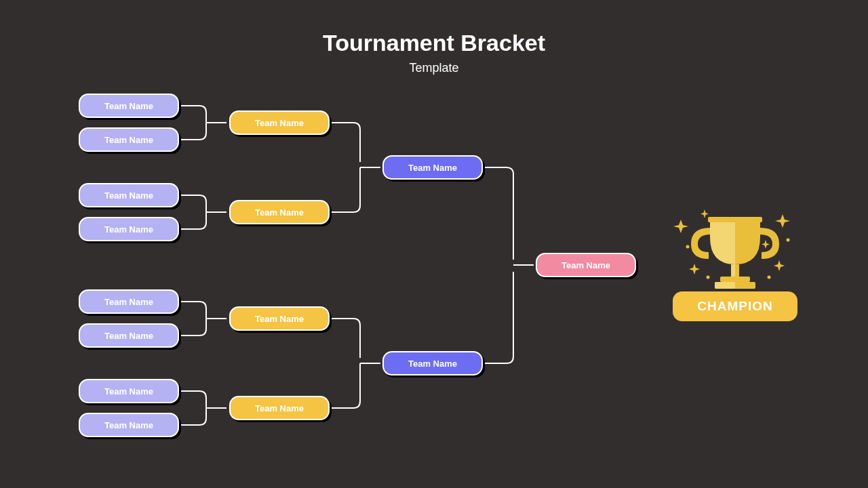  I want to click on r1-slot-0: Team Name, so click(129, 106).